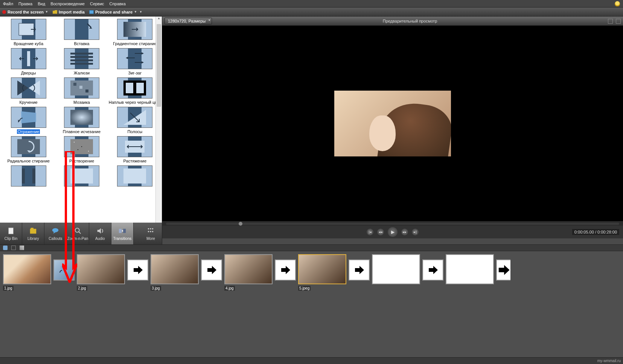 Image resolution: width=623 pixels, height=364 pixels. Describe the element at coordinates (322, 272) in the screenshot. I see `timeline-clip: 5.jpeg` at that location.